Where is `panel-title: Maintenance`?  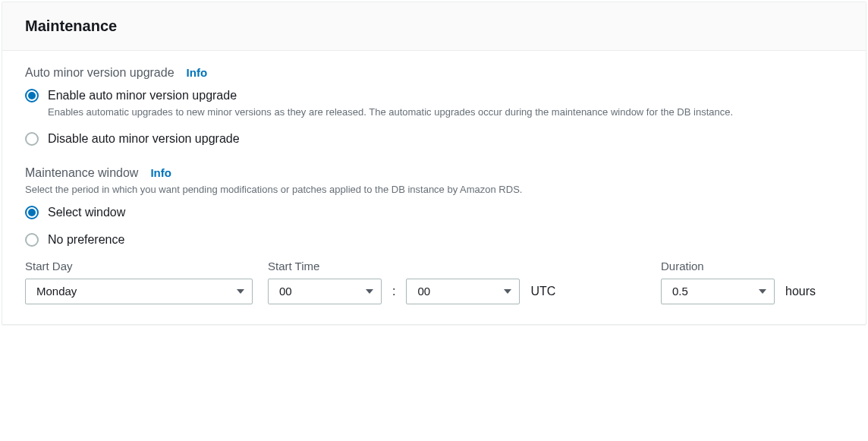 panel-title: Maintenance is located at coordinates (434, 26).